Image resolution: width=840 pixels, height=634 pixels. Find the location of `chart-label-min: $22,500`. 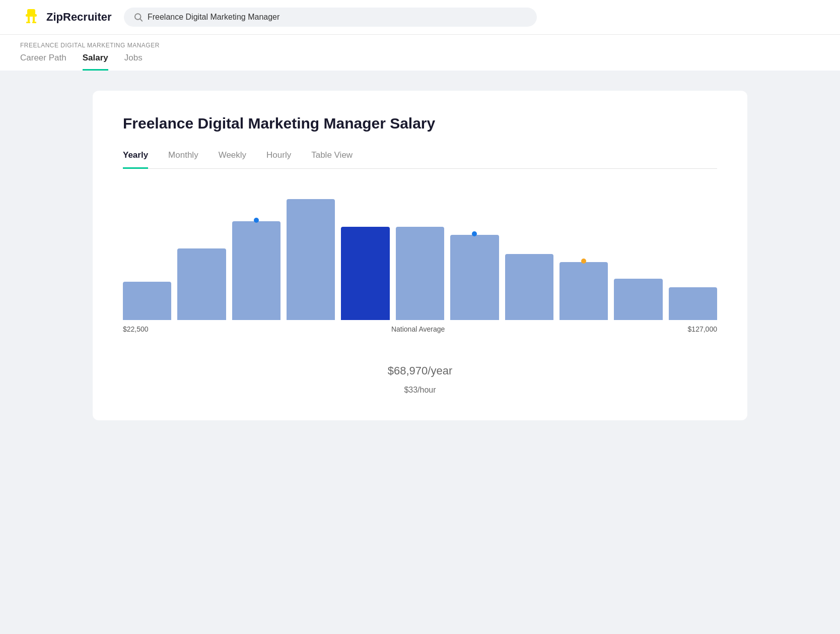

chart-label-min: $22,500 is located at coordinates (136, 329).